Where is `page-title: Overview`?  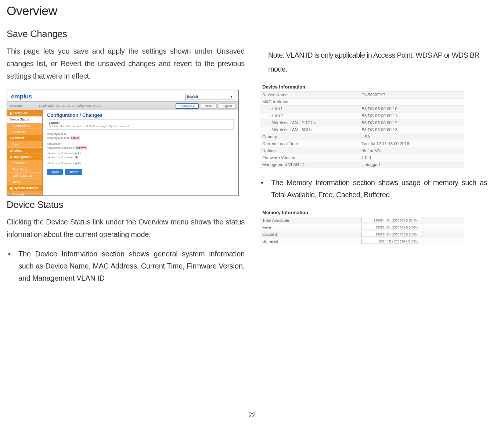 page-title: Overview is located at coordinates (250, 11).